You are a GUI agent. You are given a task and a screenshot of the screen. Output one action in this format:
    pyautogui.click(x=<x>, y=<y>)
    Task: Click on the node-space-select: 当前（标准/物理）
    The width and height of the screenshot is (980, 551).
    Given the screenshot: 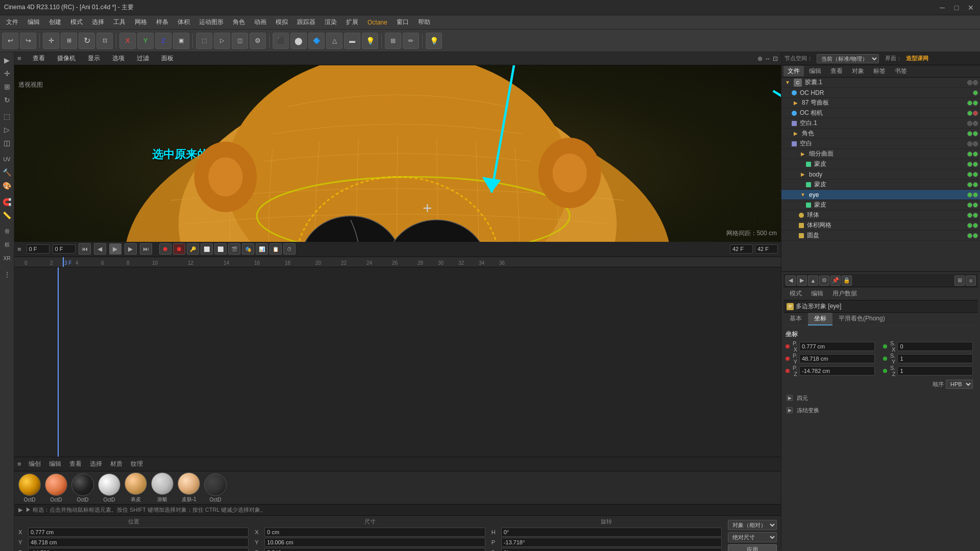 What is the action you would take?
    pyautogui.click(x=848, y=59)
    